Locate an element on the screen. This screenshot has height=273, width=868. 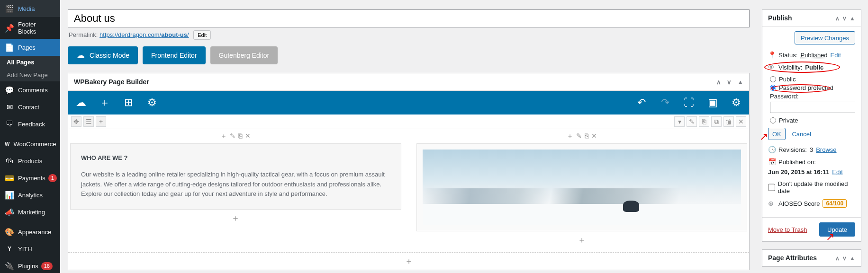
add-icon: ＋ is located at coordinates (101, 122).